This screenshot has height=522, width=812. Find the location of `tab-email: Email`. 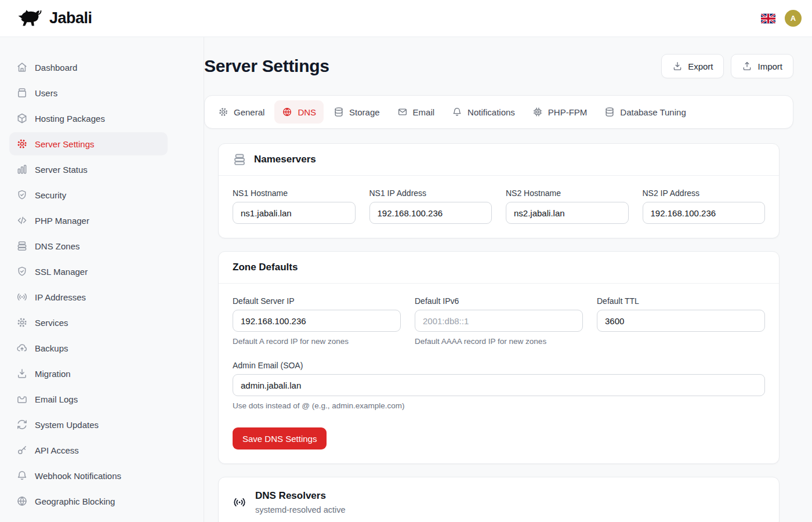

tab-email: Email is located at coordinates (416, 112).